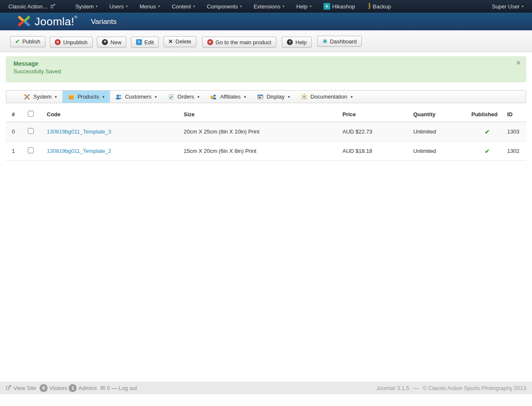  I want to click on hikamenu-item-system: System ▾, so click(40, 97).